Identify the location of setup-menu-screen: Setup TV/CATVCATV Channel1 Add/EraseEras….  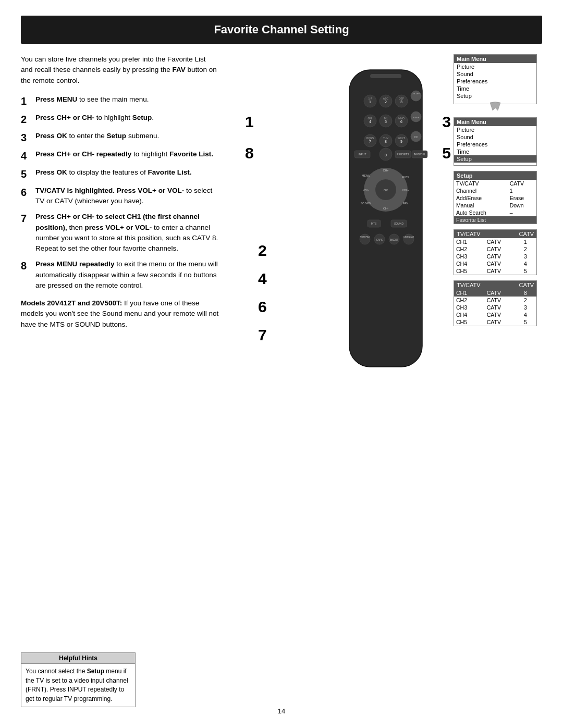
(495, 198).